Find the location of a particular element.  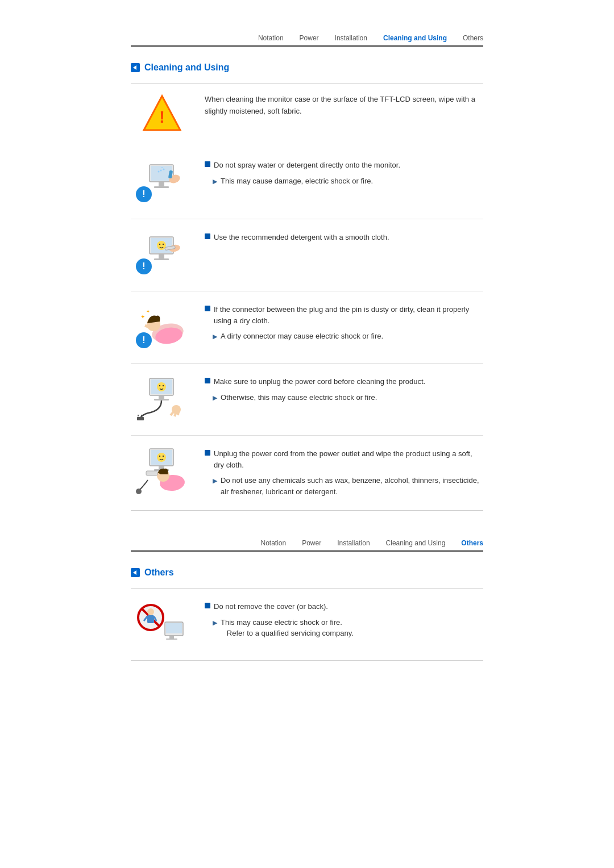

content-item-1: ! Do is located at coordinates (307, 183).